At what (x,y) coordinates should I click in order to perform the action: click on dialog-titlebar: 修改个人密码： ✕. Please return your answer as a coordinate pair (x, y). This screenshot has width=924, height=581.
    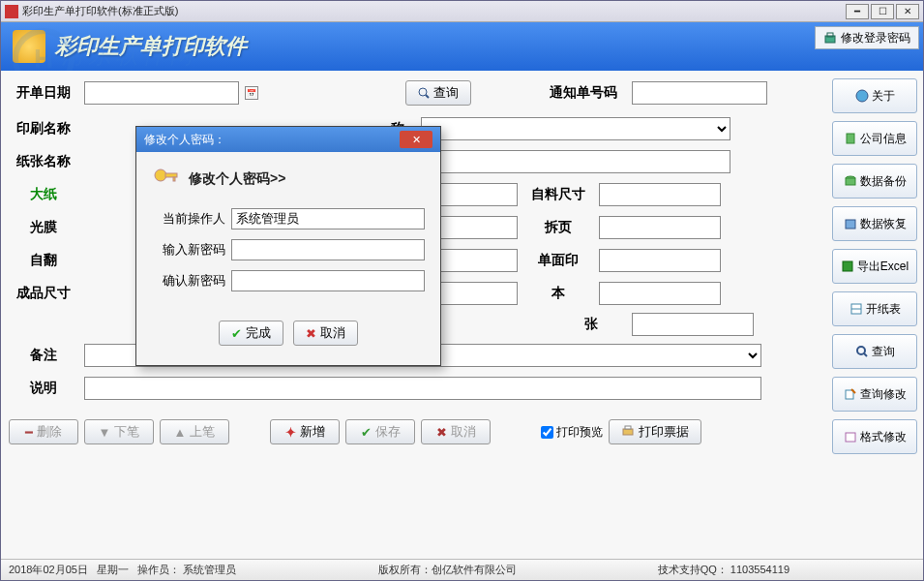
    Looking at the image, I should click on (288, 139).